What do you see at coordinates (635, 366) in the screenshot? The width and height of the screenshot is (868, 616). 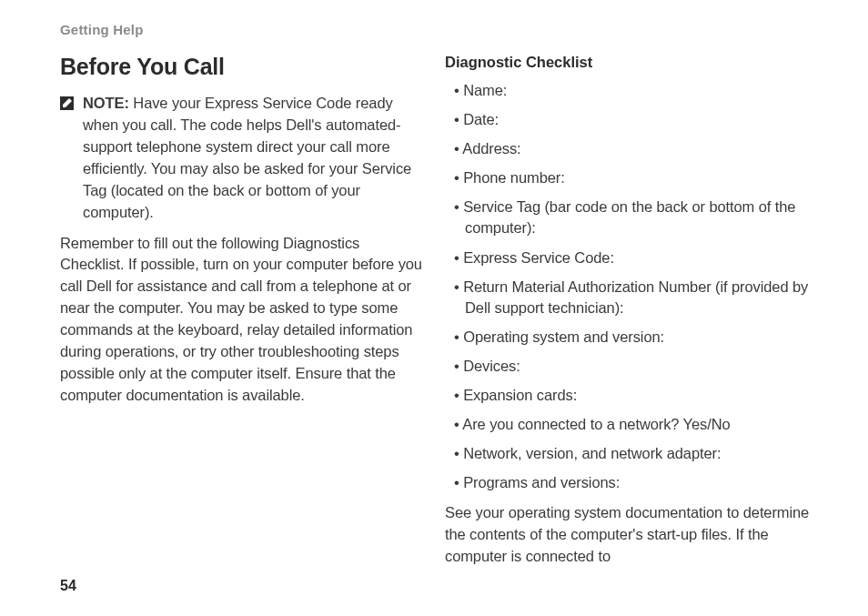 I see `list-item: Devices:` at bounding box center [635, 366].